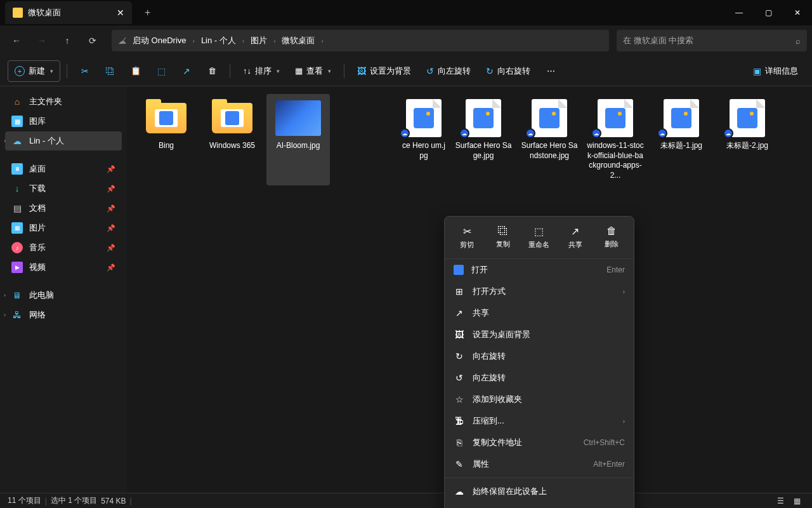  I want to click on view-list-button: ☰, so click(780, 501).